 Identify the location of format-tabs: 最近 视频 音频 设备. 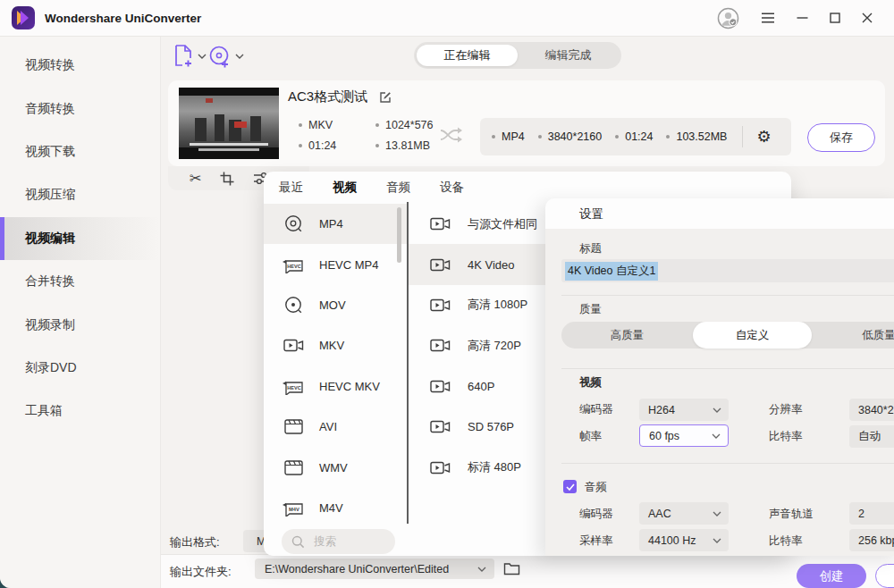
(527, 187).